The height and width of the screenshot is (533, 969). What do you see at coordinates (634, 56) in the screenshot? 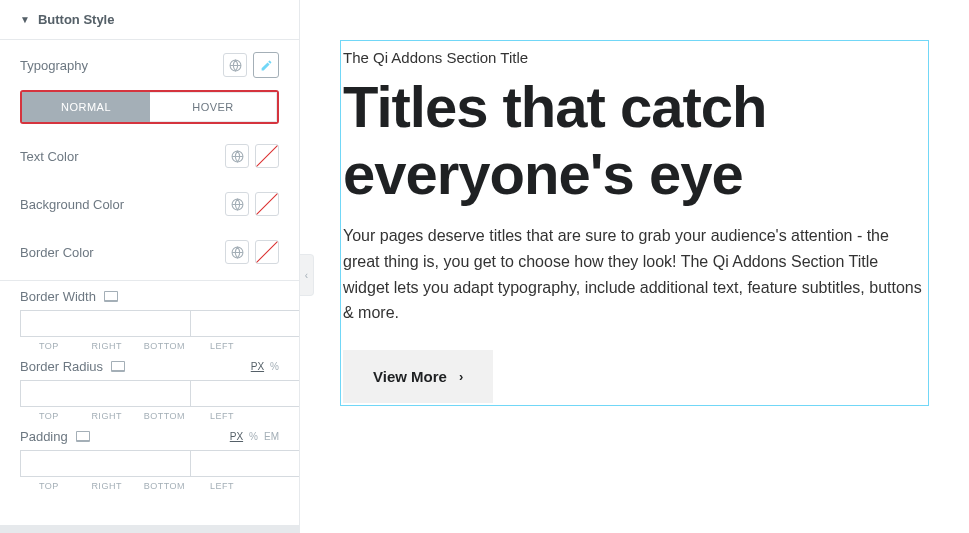
I see `widget-subtitle: The Qi Addons Section Title` at bounding box center [634, 56].